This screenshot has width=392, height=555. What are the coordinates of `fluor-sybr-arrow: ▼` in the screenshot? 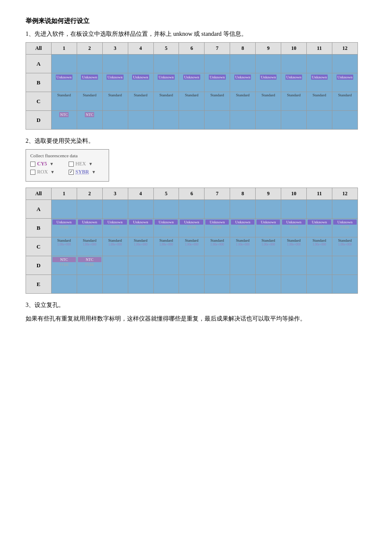 It's located at (94, 172).